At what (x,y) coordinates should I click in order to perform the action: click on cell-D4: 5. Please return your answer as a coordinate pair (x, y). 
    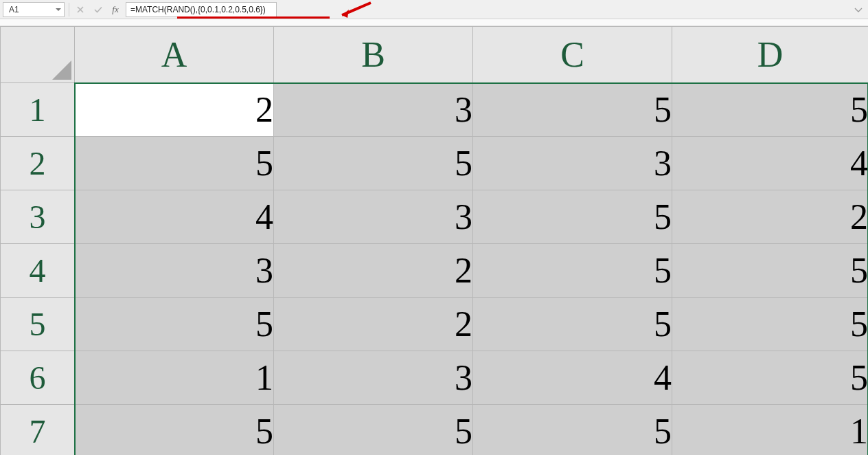
    Looking at the image, I should click on (770, 271).